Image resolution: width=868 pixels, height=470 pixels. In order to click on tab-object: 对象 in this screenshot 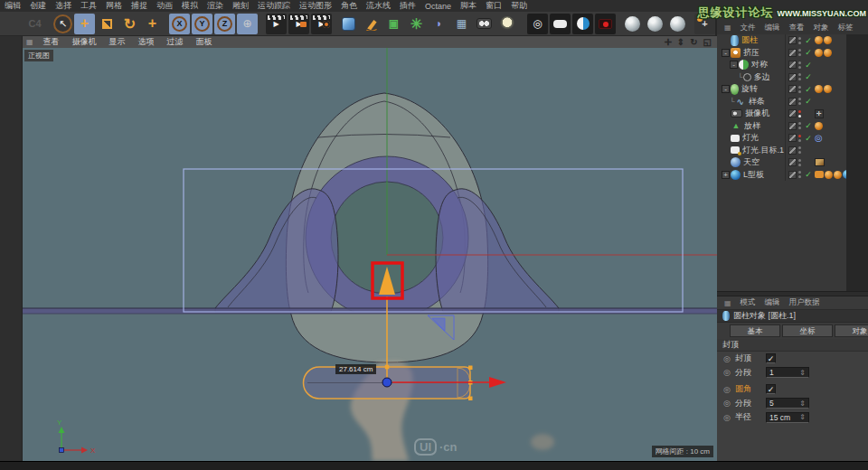, I will do `click(852, 331)`.